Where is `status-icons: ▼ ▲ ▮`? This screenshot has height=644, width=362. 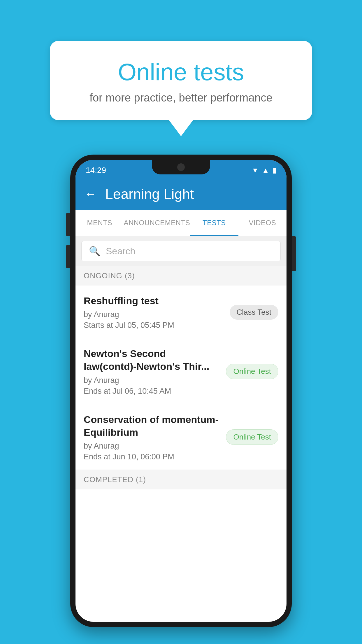
status-icons: ▼ ▲ ▮ is located at coordinates (264, 170).